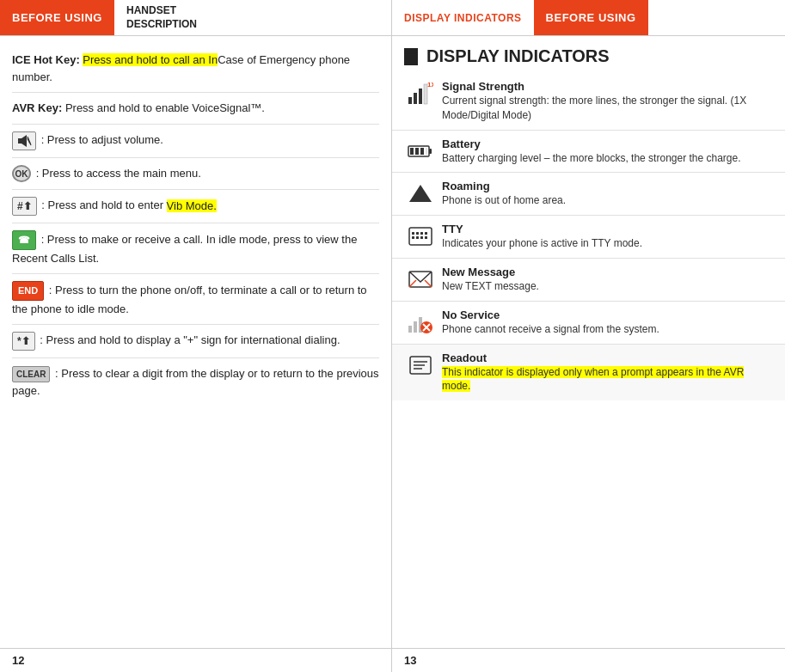  What do you see at coordinates (420, 150) in the screenshot?
I see `battery-icon` at bounding box center [420, 150].